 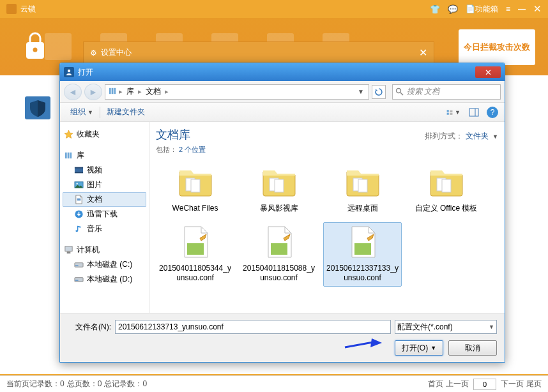 I want to click on file-filter-select: 配置文件(*.conf) ▼, so click(x=446, y=327).